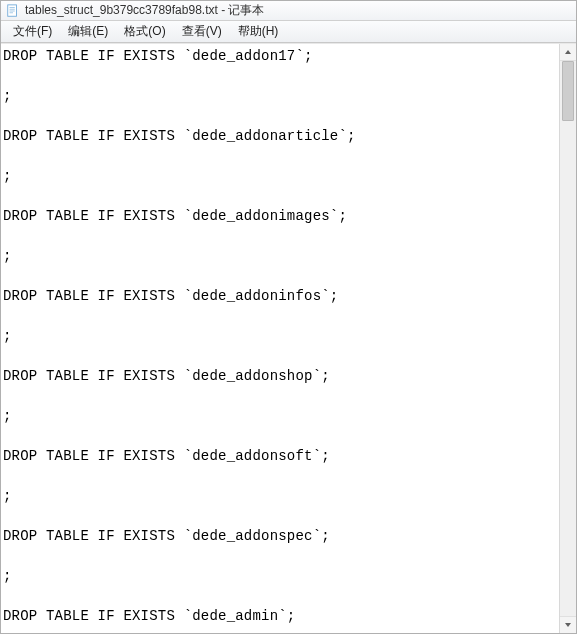  Describe the element at coordinates (32, 32) in the screenshot. I see `menu-file: 文件(F)` at that location.